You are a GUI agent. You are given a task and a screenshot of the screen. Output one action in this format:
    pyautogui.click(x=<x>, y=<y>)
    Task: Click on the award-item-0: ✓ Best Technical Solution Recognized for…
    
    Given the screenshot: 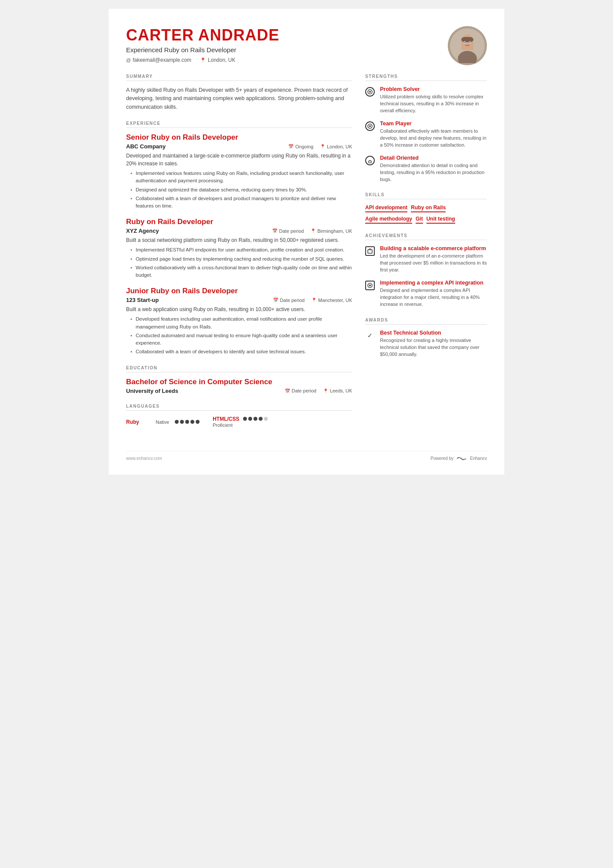 What is the action you would take?
    pyautogui.click(x=426, y=344)
    